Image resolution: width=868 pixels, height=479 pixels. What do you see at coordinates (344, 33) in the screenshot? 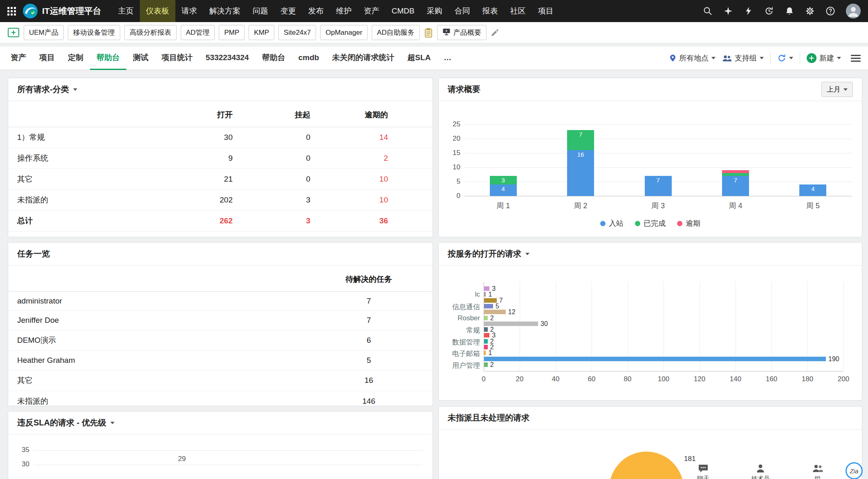
I see `toolbar-chip-OpManager: OpManager` at bounding box center [344, 33].